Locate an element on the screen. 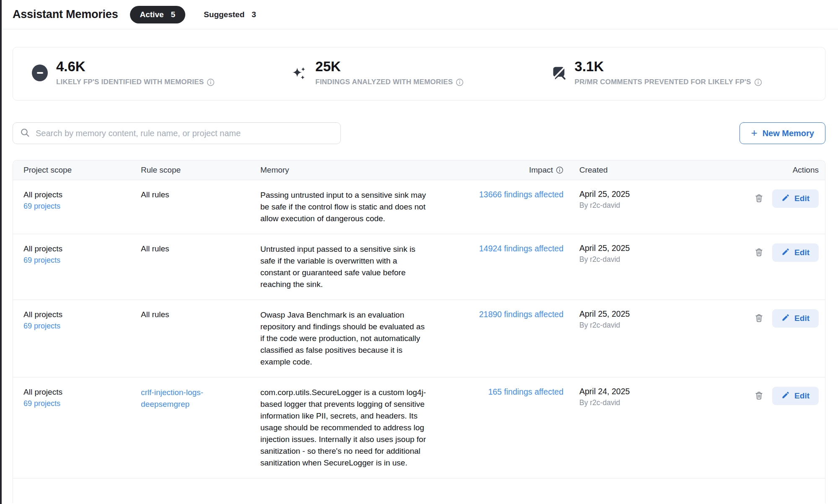  cell-impact: 14924 findings affected is located at coordinates (514, 267).